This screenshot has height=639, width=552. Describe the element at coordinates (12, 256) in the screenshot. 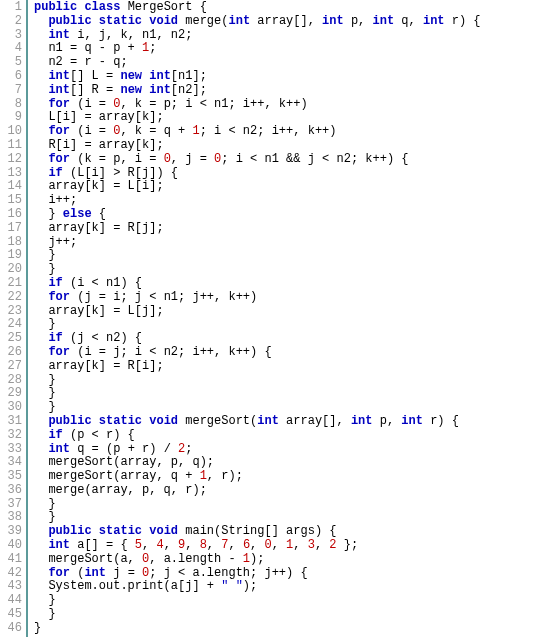

I see `line-number: 19` at that location.